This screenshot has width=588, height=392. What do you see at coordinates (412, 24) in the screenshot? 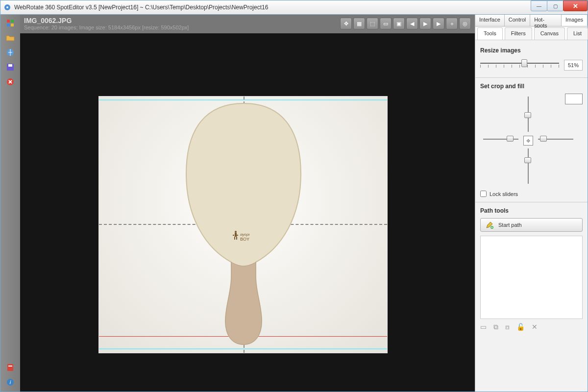
I see `prev-icon: ◀` at bounding box center [412, 24].